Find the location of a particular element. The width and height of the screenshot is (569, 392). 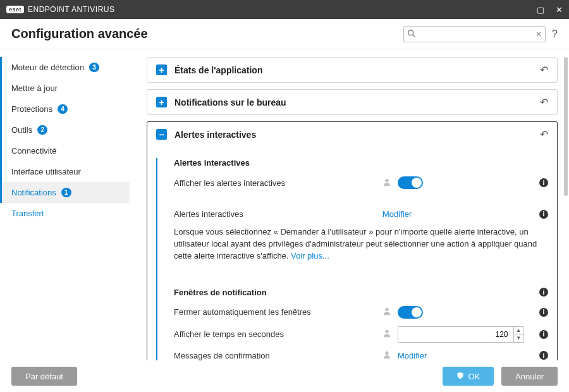

sidebar-item-detection-engine: Moteur de détection 3 is located at coordinates (64, 67).